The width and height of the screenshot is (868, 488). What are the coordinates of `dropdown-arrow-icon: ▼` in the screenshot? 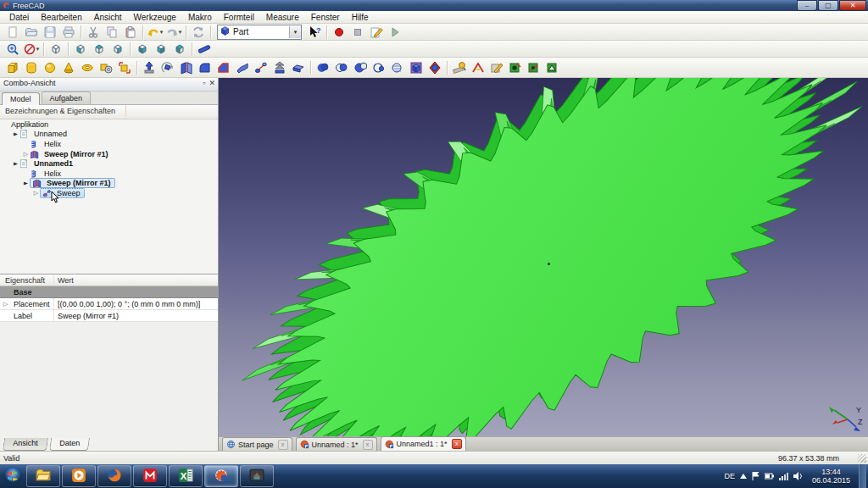 It's located at (38, 49).